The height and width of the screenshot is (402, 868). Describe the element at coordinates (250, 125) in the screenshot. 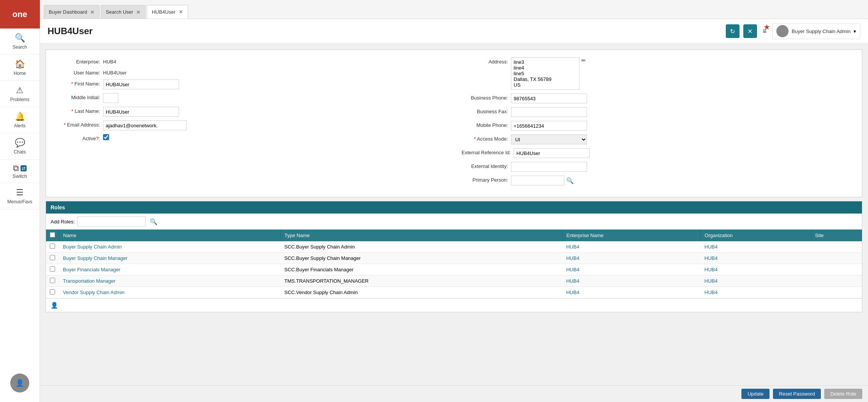

I see `email-row: * Email Address:` at that location.